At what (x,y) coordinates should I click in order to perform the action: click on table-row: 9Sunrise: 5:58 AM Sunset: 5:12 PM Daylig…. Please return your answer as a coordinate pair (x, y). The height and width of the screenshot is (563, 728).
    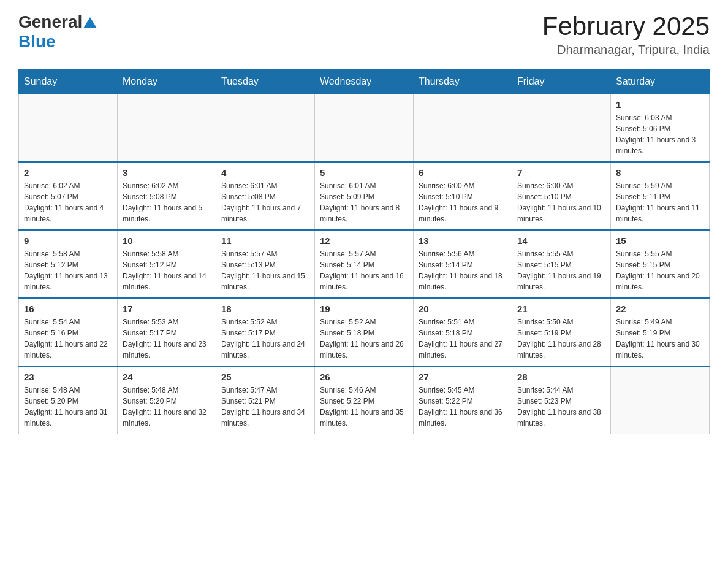
    Looking at the image, I should click on (69, 264).